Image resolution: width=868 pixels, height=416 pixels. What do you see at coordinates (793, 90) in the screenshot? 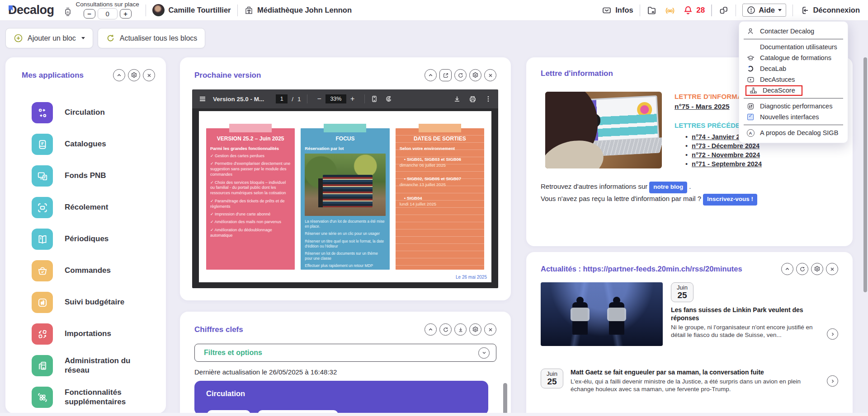
I see `menu-item-decascore: DecaScore` at bounding box center [793, 90].